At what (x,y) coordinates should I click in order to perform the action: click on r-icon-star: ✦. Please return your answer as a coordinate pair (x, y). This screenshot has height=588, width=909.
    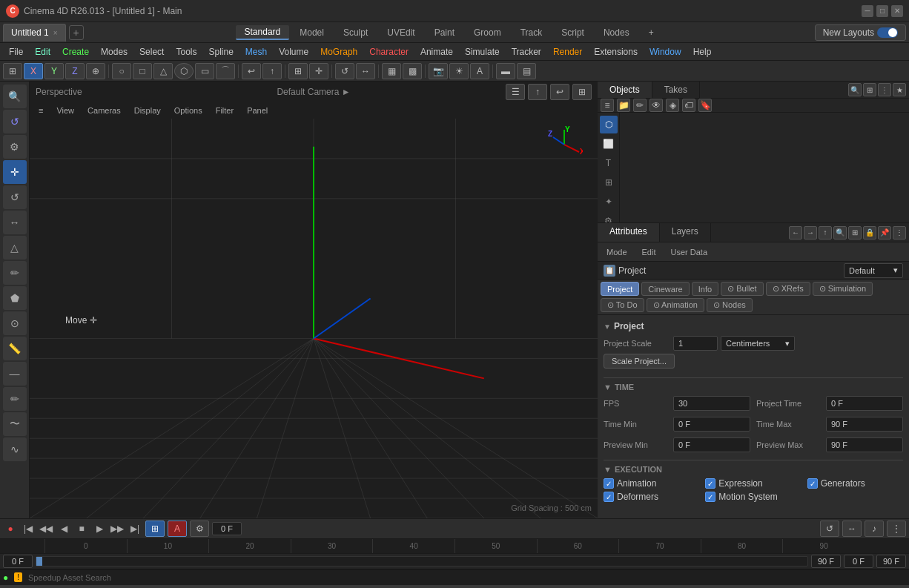
    Looking at the image, I should click on (609, 202).